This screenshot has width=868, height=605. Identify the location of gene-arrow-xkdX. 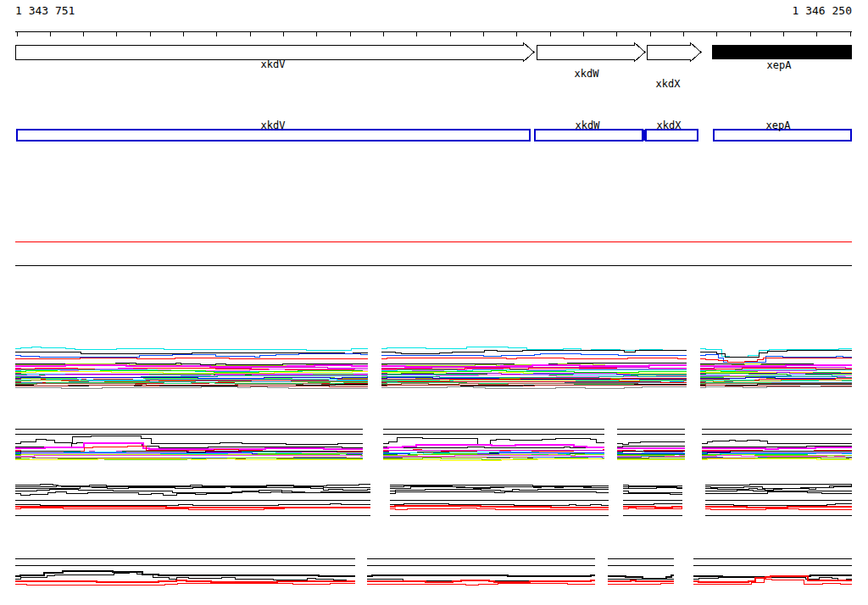
(674, 53).